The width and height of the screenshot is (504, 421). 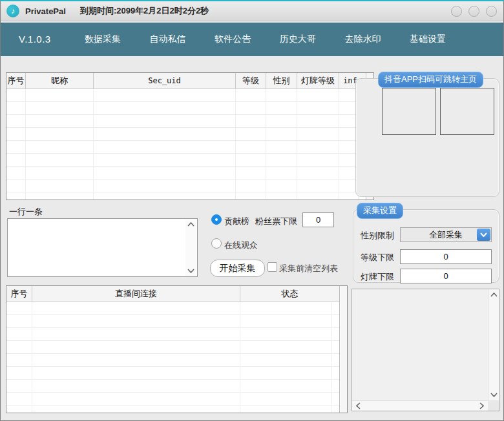 I want to click on radio-contribution-label: 贡献榜, so click(x=236, y=221).